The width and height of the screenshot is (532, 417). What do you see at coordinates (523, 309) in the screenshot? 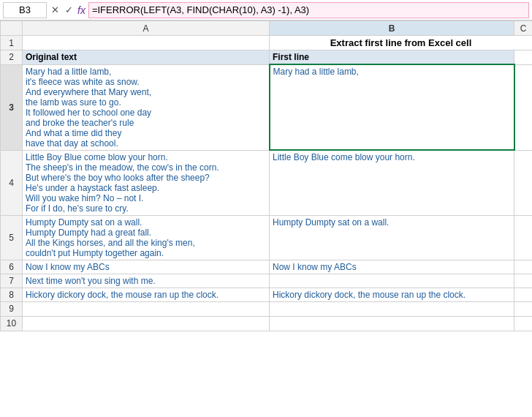
I see `cell-c9` at bounding box center [523, 309].